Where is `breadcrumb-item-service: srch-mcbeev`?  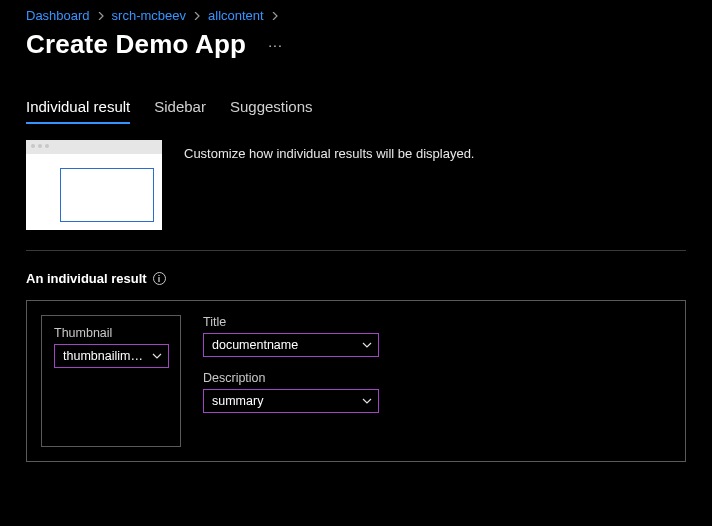
breadcrumb-item-service: srch-mcbeev is located at coordinates (149, 16).